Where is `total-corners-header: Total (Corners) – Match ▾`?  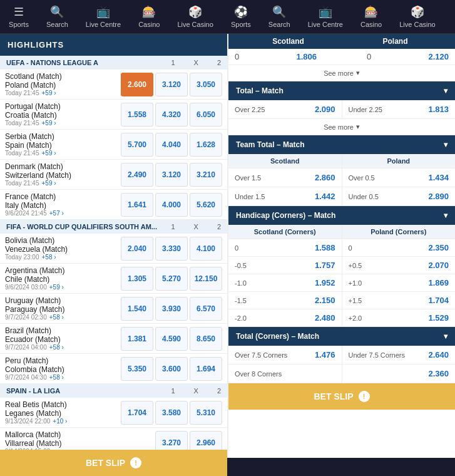
total-corners-header: Total (Corners) – Match ▾ is located at coordinates (342, 336).